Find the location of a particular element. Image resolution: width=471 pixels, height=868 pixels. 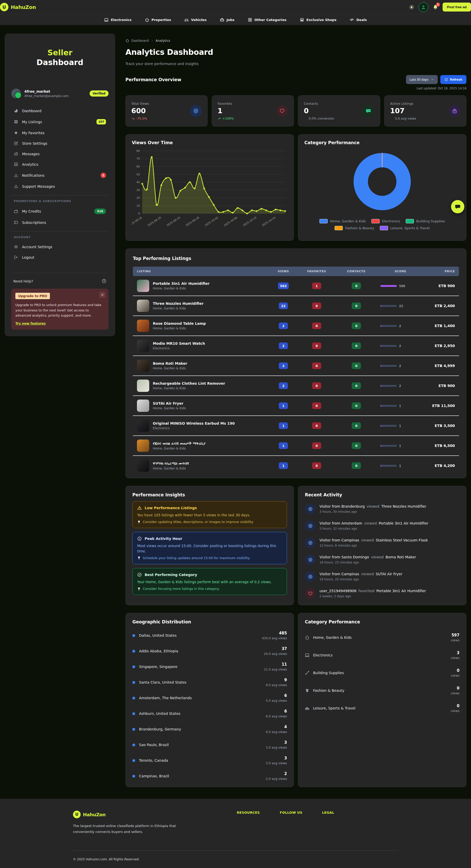

try-new-features-link: Try new features is located at coordinates (30, 323).